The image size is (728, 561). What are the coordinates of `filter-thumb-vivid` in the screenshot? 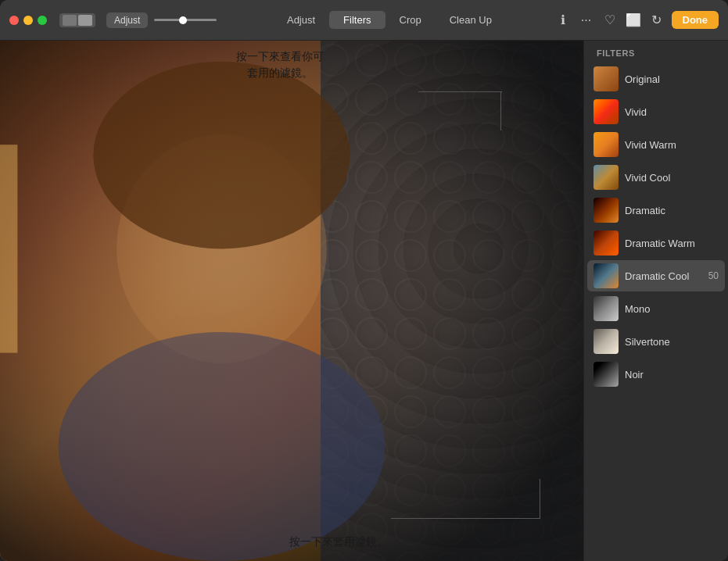 It's located at (606, 112).